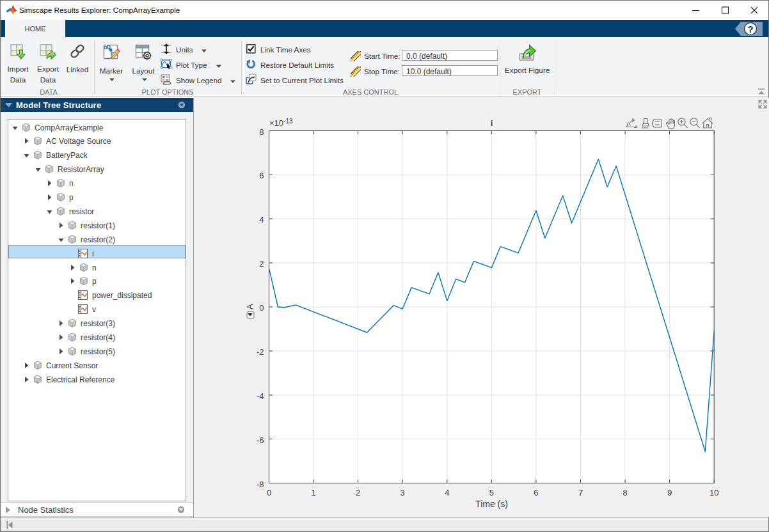 Image resolution: width=769 pixels, height=532 pixels. Describe the element at coordinates (260, 396) in the screenshot. I see `svg-text: -4` at that location.